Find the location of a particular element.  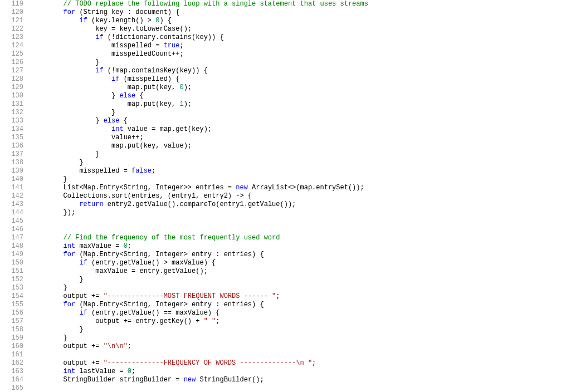

code-line: output += entry.getKey() + " "; is located at coordinates (199, 322).